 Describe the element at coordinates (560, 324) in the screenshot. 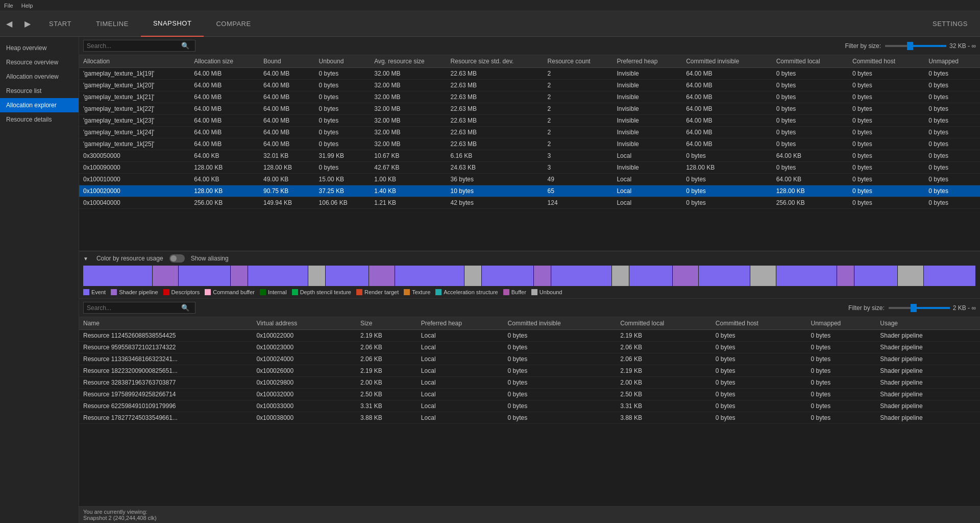

I see `lower-col-header-4: Committed invisible` at that location.